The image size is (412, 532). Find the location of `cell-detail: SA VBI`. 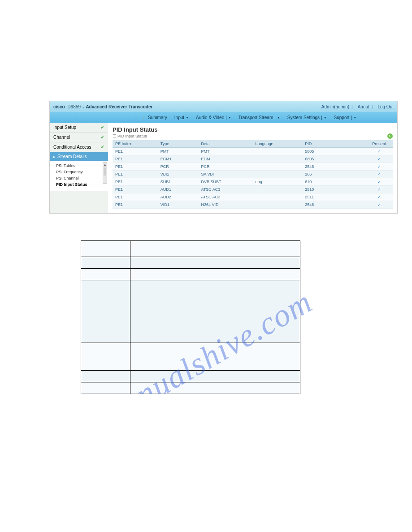

cell-detail: SA VBI is located at coordinates (226, 175).